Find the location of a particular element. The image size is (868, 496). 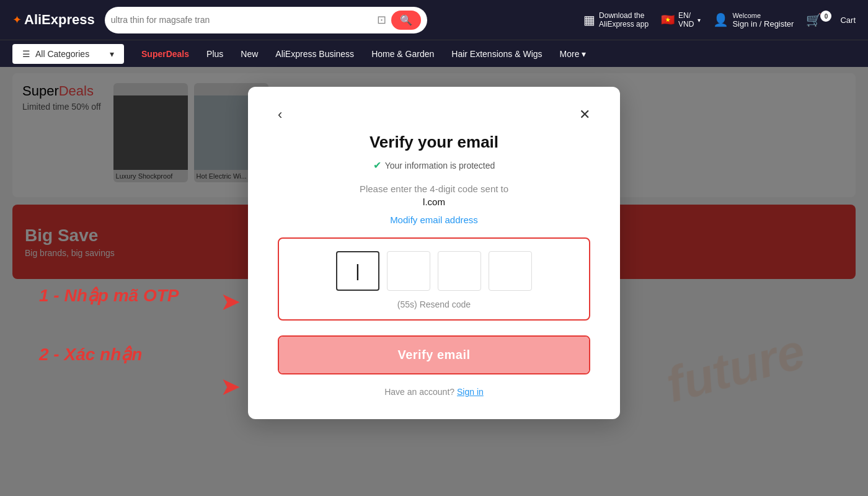

search-button: 🔍 is located at coordinates (406, 20).